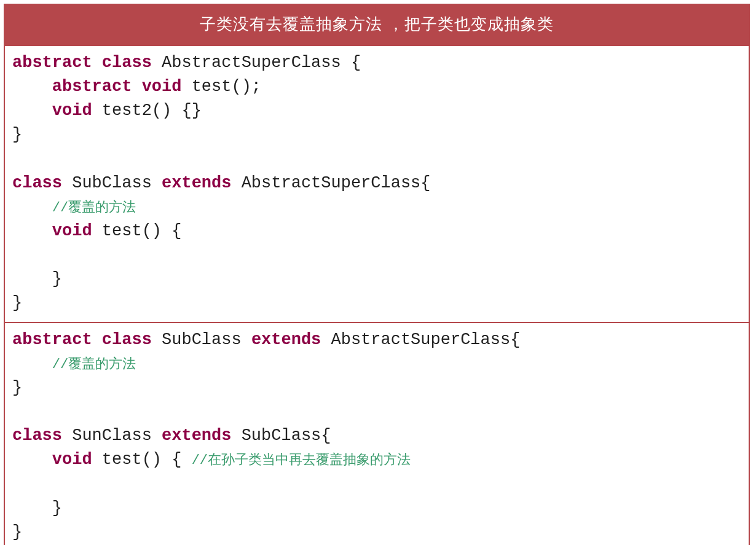  I want to click on page-title: 子类没有去覆盖抽象方法 ，把子类也变成抽象类, so click(377, 25).